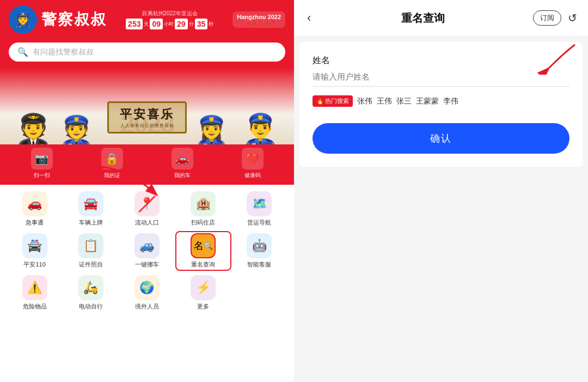  What do you see at coordinates (204, 293) in the screenshot?
I see `menu-item-more: ⚡ 更多` at bounding box center [204, 293].